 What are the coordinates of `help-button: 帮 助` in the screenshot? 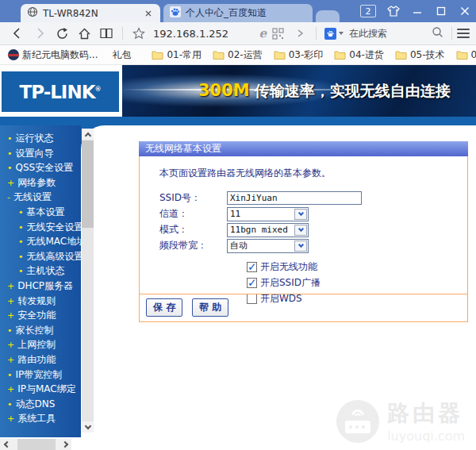 It's located at (210, 308).